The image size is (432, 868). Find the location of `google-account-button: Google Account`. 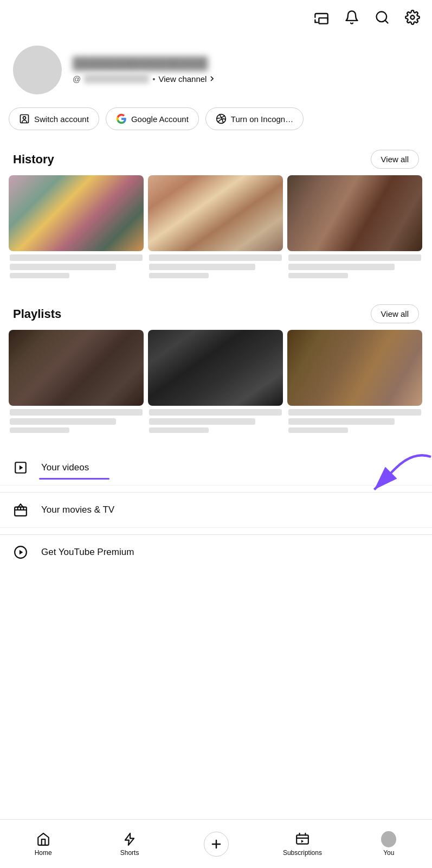

google-account-button: Google Account is located at coordinates (152, 119).